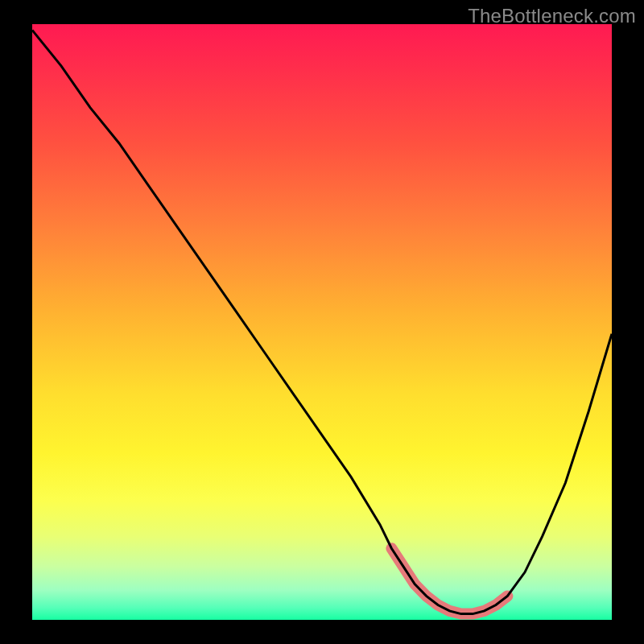 The height and width of the screenshot is (644, 644). I want to click on watermark-label: TheBottleneck.com, so click(552, 16).